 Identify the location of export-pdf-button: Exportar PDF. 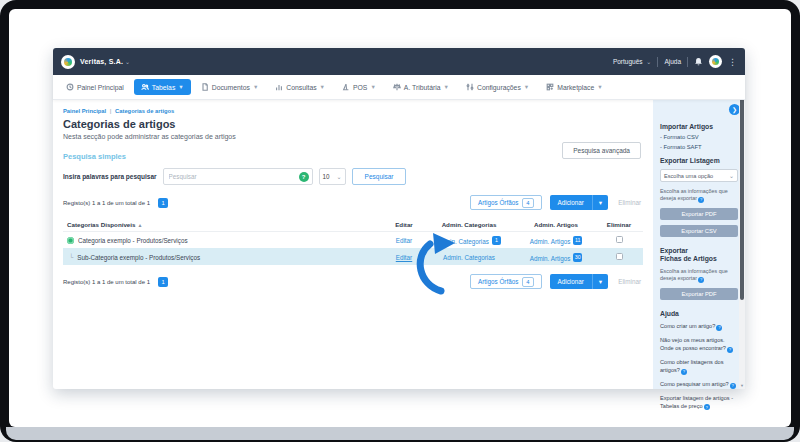
(699, 214).